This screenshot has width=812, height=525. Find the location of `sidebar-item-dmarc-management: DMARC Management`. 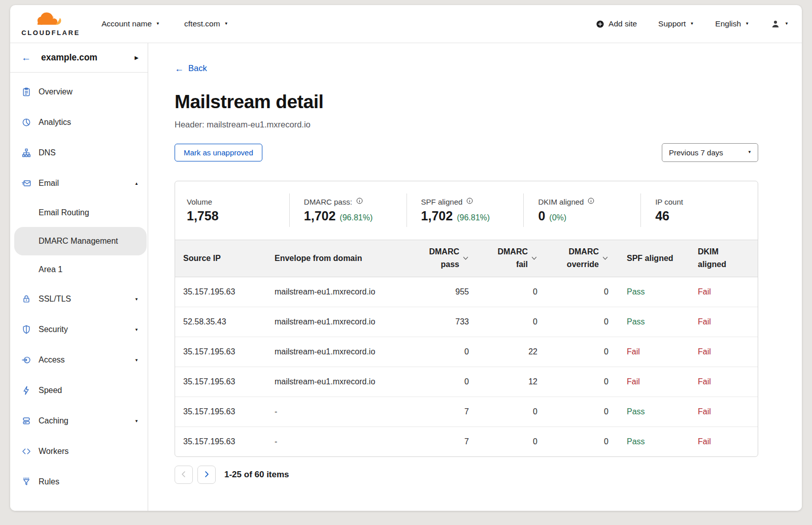

sidebar-item-dmarc-management: DMARC Management is located at coordinates (80, 241).